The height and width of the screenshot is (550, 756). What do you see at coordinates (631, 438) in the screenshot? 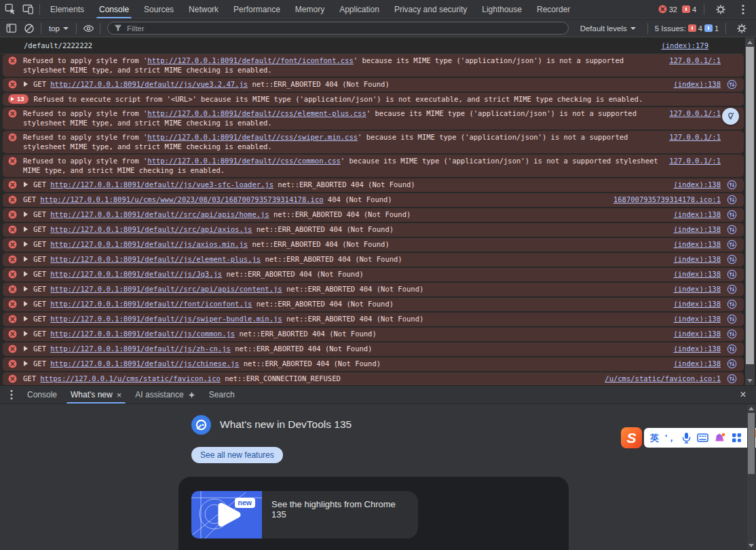
I see `sogou-logo: S` at bounding box center [631, 438].